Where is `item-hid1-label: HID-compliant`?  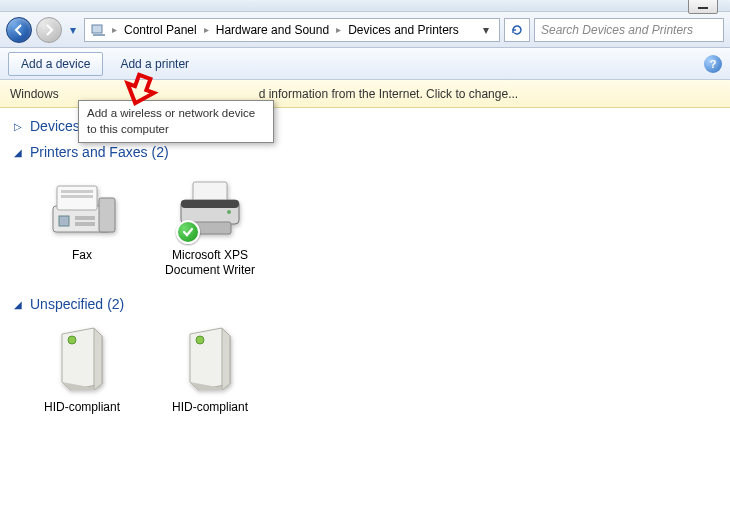
item-hid1-label: HID-compliant is located at coordinates (82, 408).